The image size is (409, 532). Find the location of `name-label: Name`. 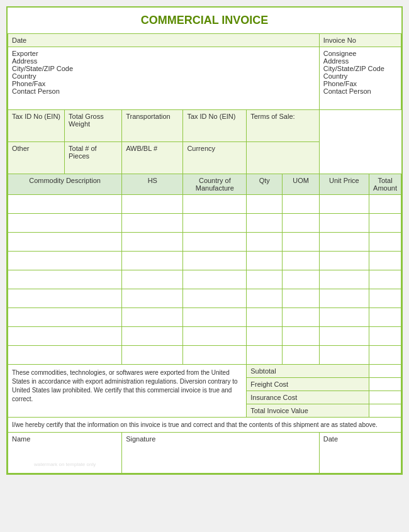

name-label: Name is located at coordinates (65, 439).